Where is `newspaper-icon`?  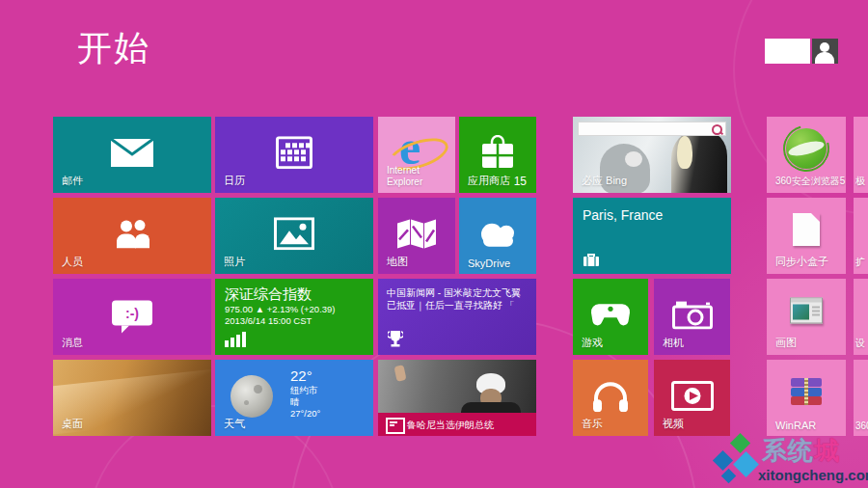
newspaper-icon is located at coordinates (395, 426).